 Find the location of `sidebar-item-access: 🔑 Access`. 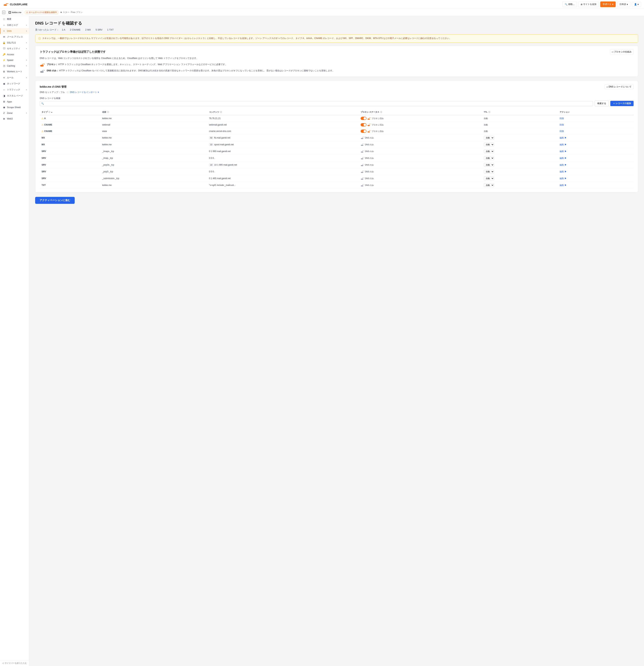

sidebar-item-access: 🔑 Access is located at coordinates (15, 54).